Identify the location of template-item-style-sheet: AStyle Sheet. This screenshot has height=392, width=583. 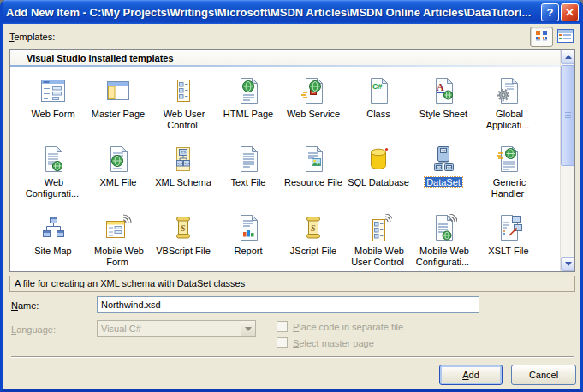
(443, 106).